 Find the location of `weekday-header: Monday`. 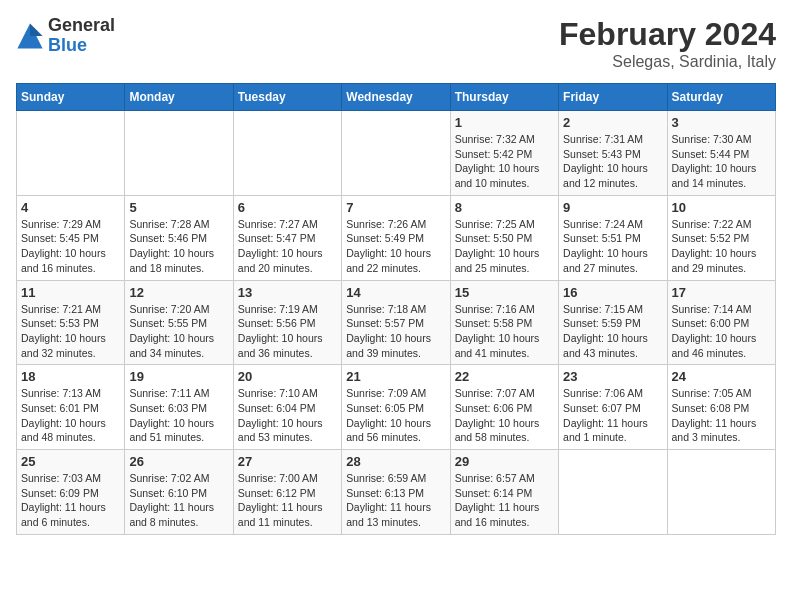

weekday-header: Monday is located at coordinates (179, 98).